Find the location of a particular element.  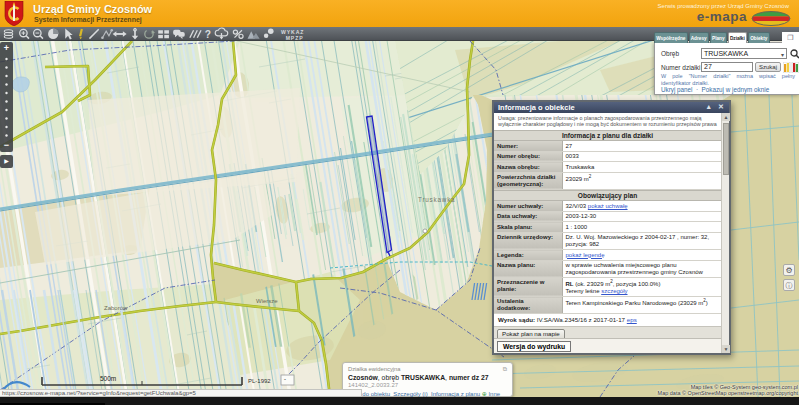

svg-text: ˇ is located at coordinates (285, 381).